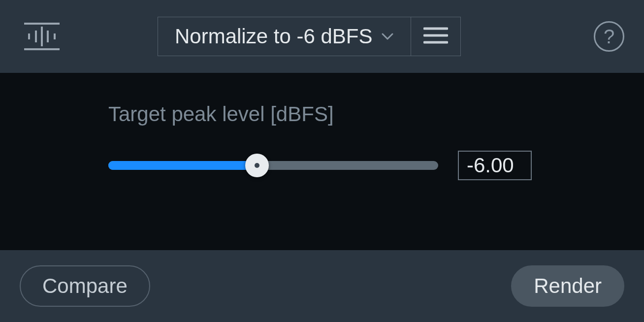  What do you see at coordinates (609, 36) in the screenshot?
I see `help-button: ?` at bounding box center [609, 36].